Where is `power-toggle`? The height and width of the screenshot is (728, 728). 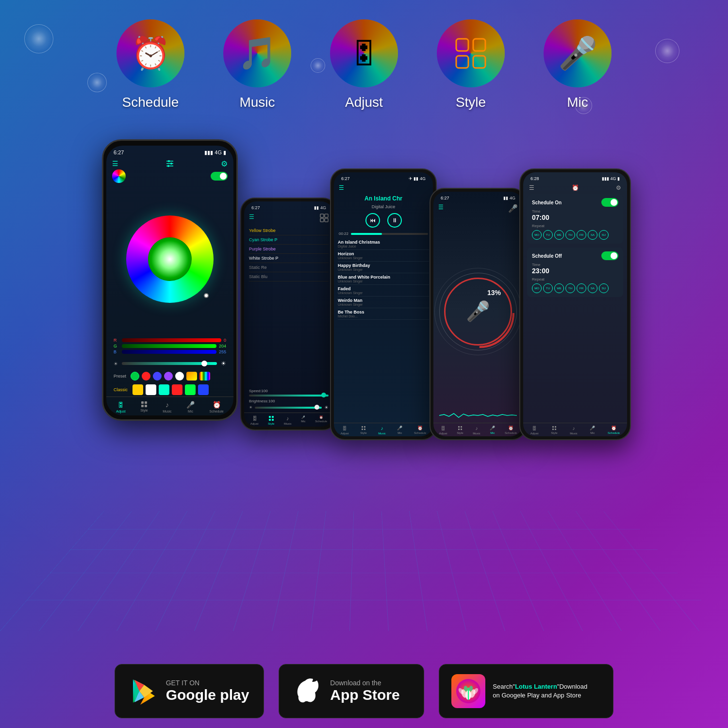 power-toggle is located at coordinates (219, 176).